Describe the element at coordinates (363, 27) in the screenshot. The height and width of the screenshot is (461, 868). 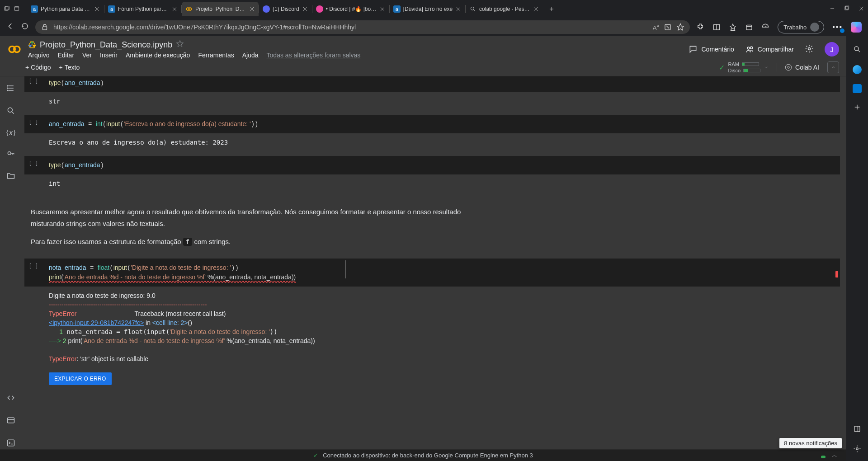
I see `url-box: https://colab.research.google.com/drive/…` at that location.